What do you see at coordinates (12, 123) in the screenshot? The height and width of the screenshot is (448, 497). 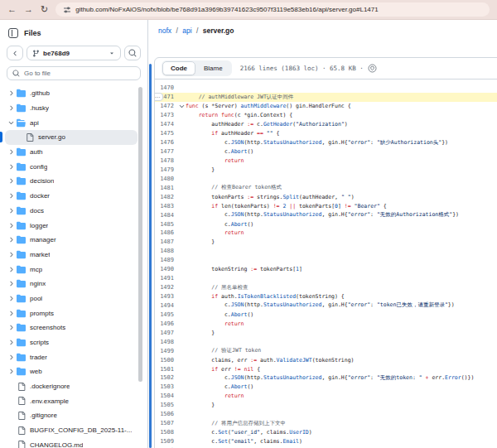 I see `chevron-down-icon` at bounding box center [12, 123].